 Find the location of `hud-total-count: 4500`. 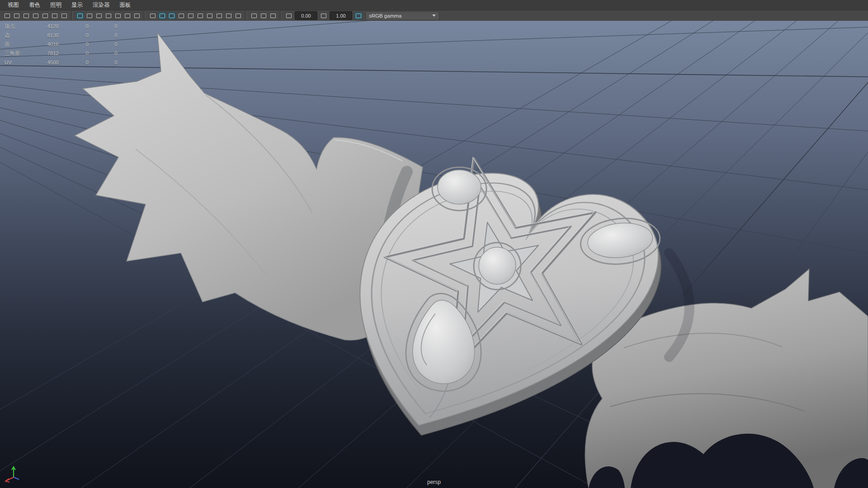

hud-total-count: 4500 is located at coordinates (48, 62).